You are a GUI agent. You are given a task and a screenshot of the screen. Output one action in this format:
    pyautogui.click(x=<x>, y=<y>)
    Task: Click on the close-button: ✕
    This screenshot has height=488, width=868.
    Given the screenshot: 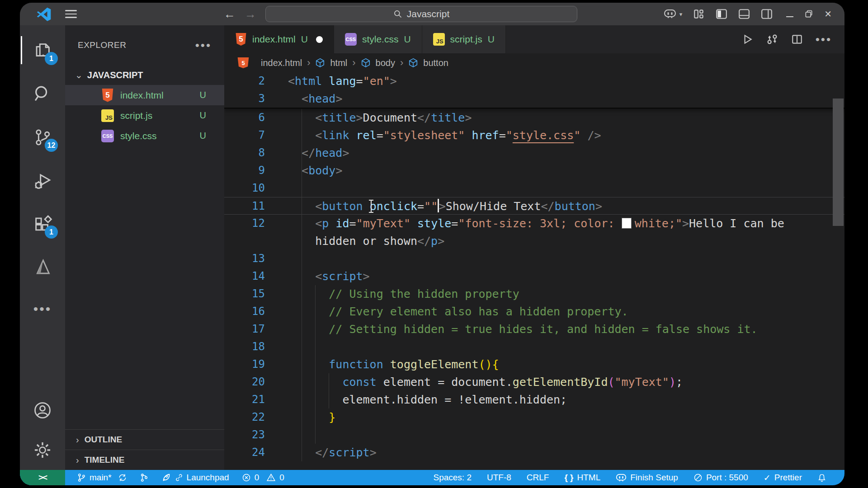 What is the action you would take?
    pyautogui.click(x=828, y=14)
    